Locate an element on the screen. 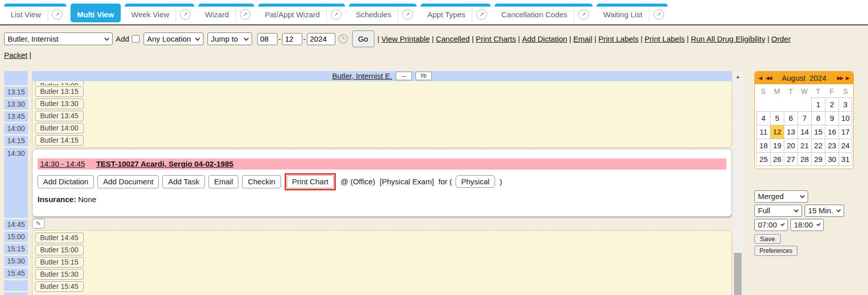  toolbar-link: Email is located at coordinates (583, 39).